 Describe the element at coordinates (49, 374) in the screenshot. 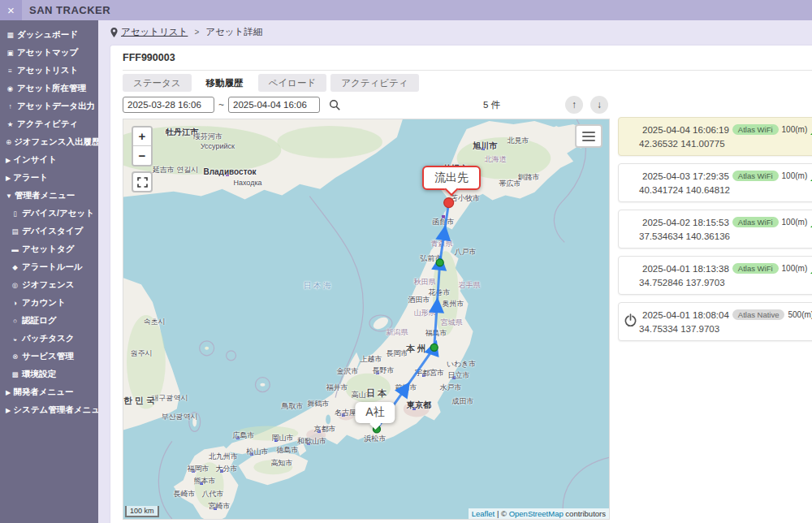

I see `sidebar-item: ▩ 環境設定` at that location.